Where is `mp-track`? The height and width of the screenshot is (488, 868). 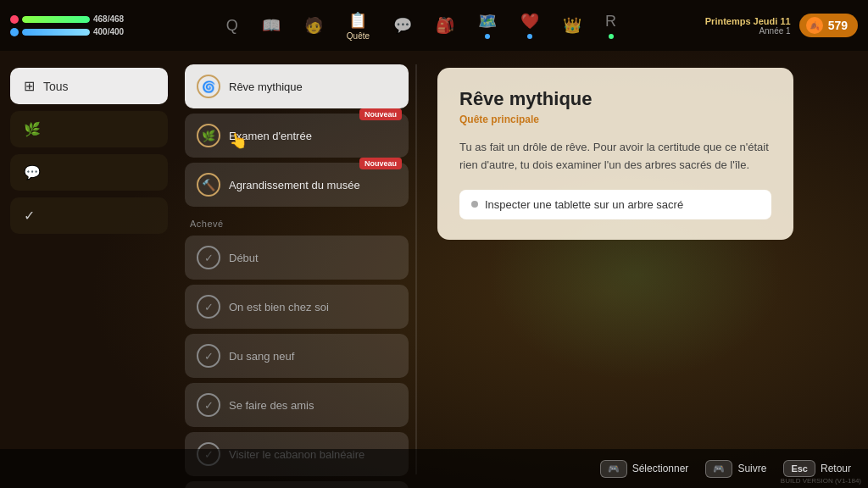 mp-track is located at coordinates (56, 32).